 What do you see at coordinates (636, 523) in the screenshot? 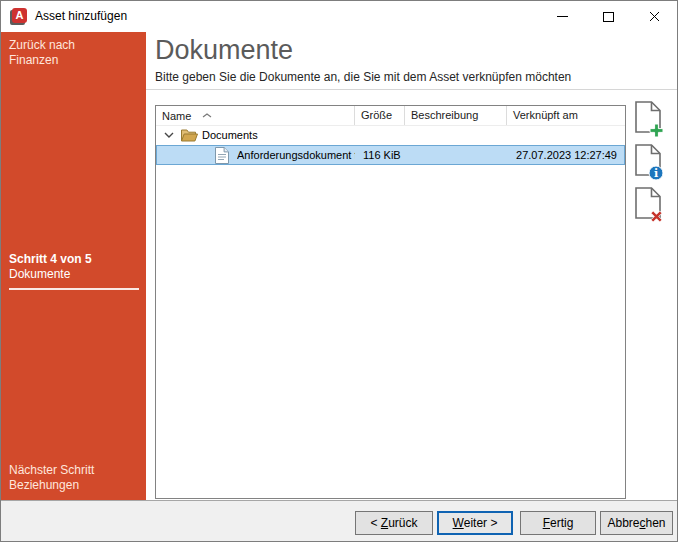
I see `cancel-button: Abbrechen` at bounding box center [636, 523].